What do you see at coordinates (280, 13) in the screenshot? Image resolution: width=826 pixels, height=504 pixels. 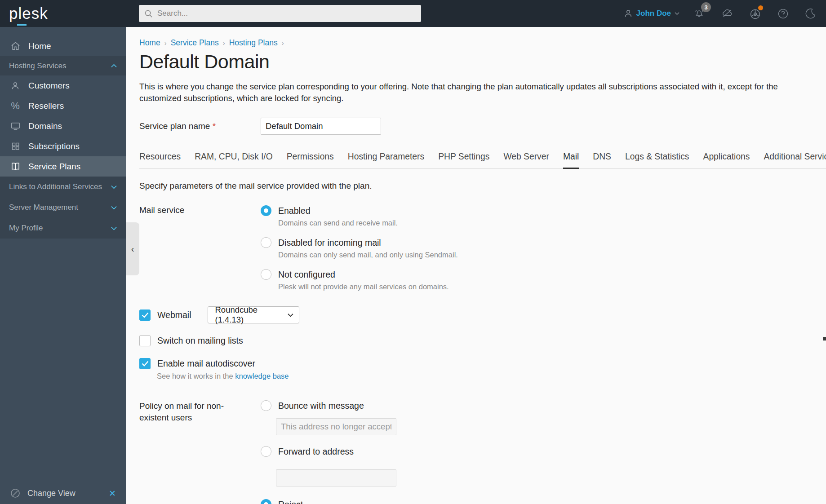 I see `search-input` at bounding box center [280, 13].